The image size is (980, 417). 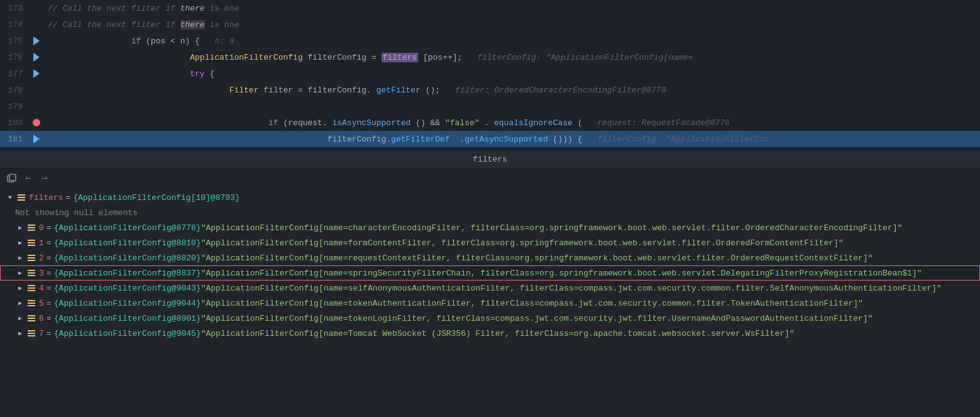 I want to click on panel-toolbar: ← →, so click(x=490, y=178).